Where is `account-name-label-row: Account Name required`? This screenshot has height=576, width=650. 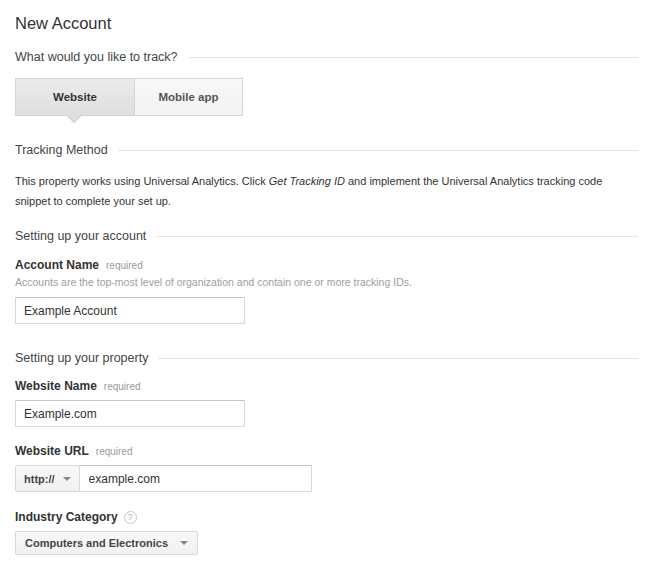
account-name-label-row: Account Name required is located at coordinates (326, 265).